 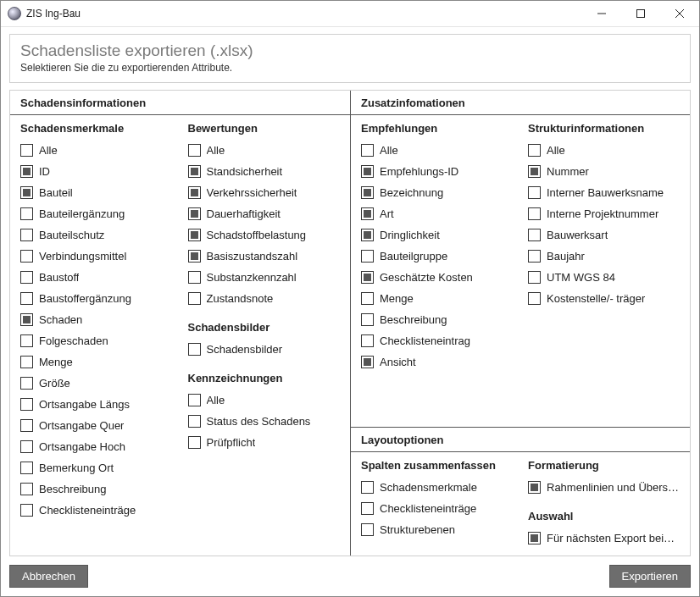 What do you see at coordinates (437, 193) in the screenshot?
I see `checkbox-row: Bezeichnung` at bounding box center [437, 193].